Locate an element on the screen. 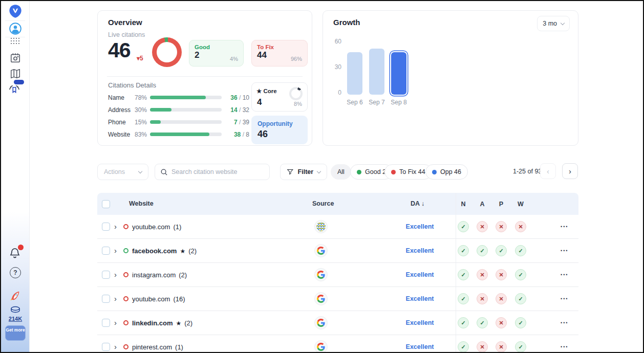 This screenshot has width=644, height=353. opportunity-label: Opportunity is located at coordinates (275, 124).